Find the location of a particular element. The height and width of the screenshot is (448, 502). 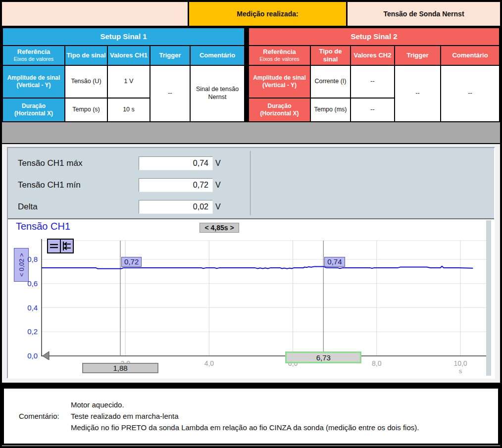

double-left-arrow-icon is located at coordinates (67, 246).